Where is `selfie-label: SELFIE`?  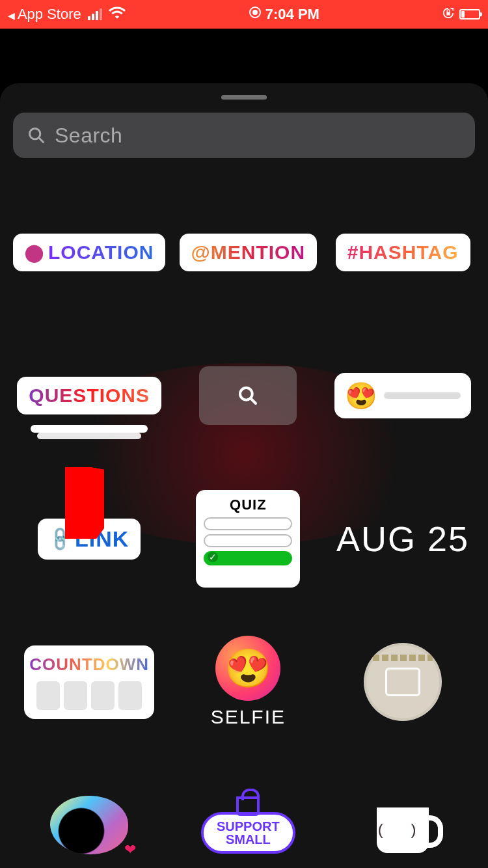 selfie-label: SELFIE is located at coordinates (249, 717).